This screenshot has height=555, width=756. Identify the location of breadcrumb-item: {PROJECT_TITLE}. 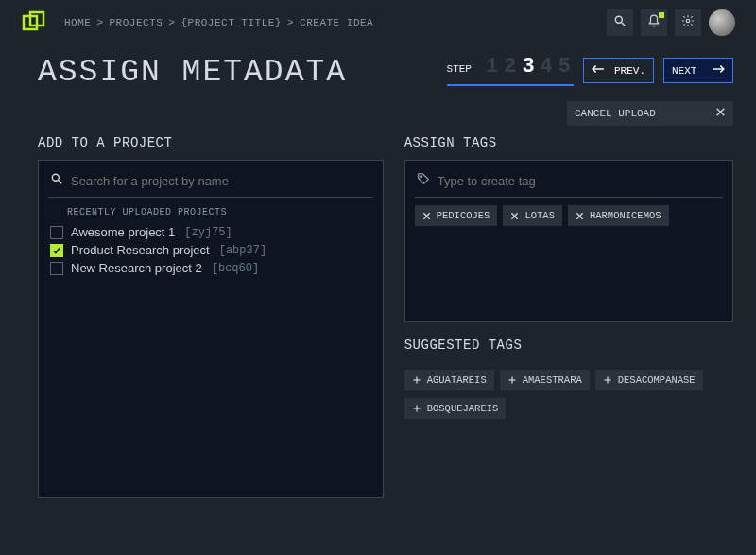
(231, 23).